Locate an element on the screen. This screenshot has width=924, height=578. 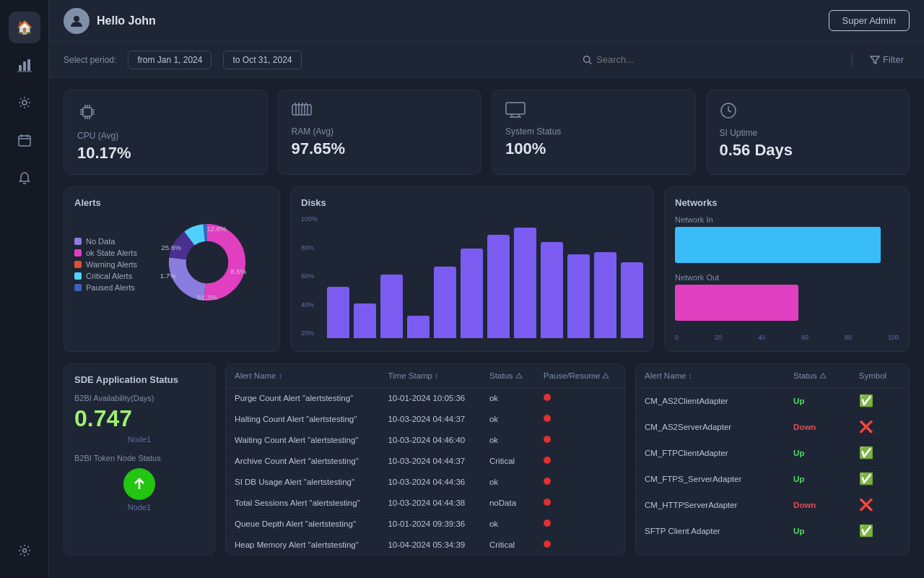
cpu-icon is located at coordinates (166, 114).